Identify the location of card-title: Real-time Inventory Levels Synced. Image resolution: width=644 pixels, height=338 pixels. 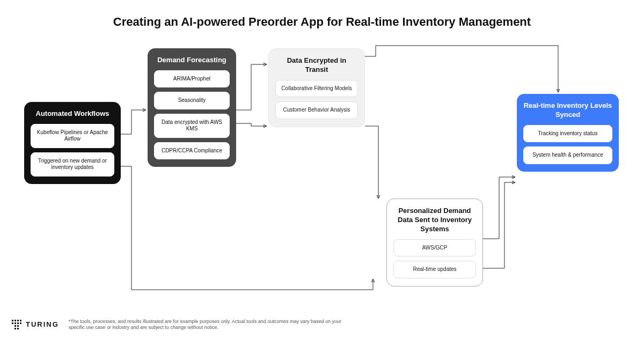
(568, 111).